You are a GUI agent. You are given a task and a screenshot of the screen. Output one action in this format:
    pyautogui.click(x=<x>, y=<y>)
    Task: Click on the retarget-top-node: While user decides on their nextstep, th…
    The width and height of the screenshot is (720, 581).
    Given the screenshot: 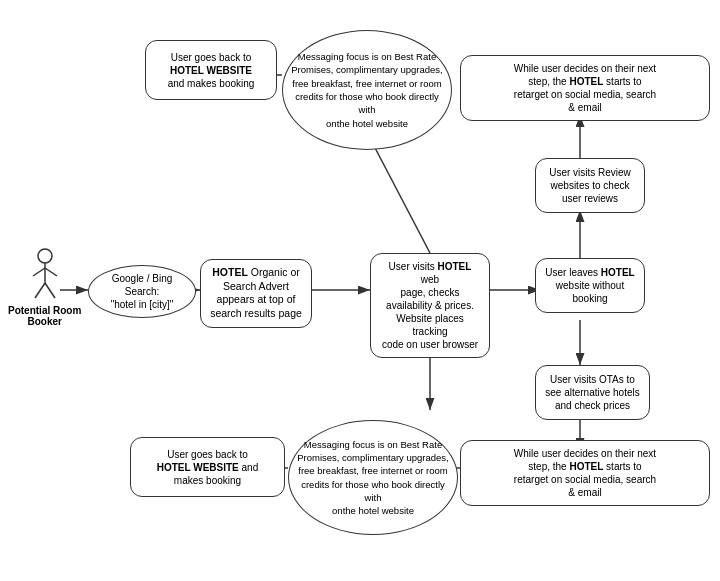 What is the action you would take?
    pyautogui.click(x=585, y=88)
    